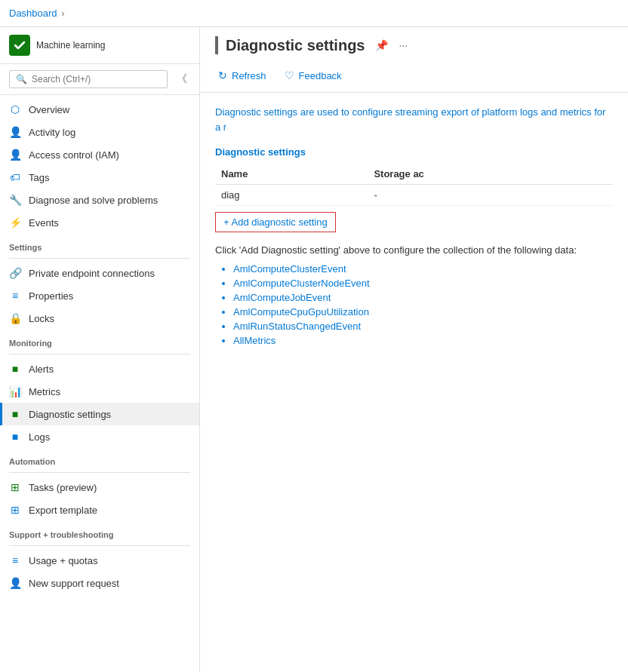 Image resolution: width=628 pixels, height=672 pixels. What do you see at coordinates (63, 487) in the screenshot?
I see `sidebar-item-label: Tasks (preview)` at bounding box center [63, 487].